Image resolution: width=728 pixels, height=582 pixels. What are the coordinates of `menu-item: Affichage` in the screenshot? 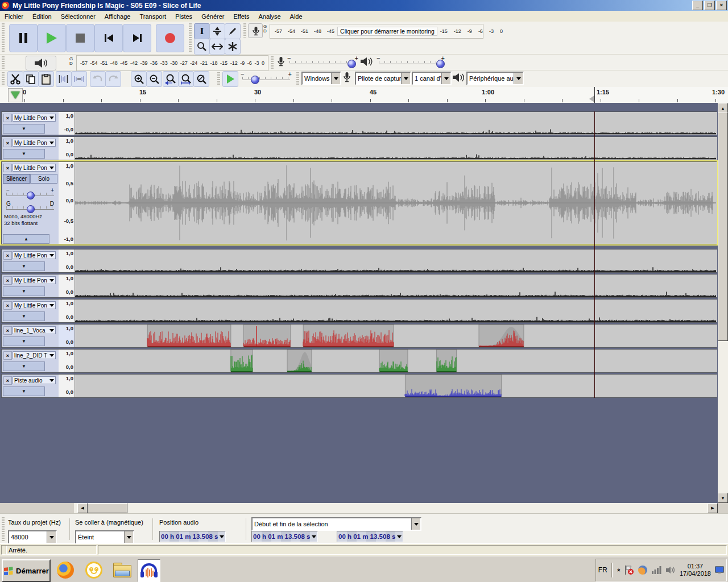 It's located at (118, 16).